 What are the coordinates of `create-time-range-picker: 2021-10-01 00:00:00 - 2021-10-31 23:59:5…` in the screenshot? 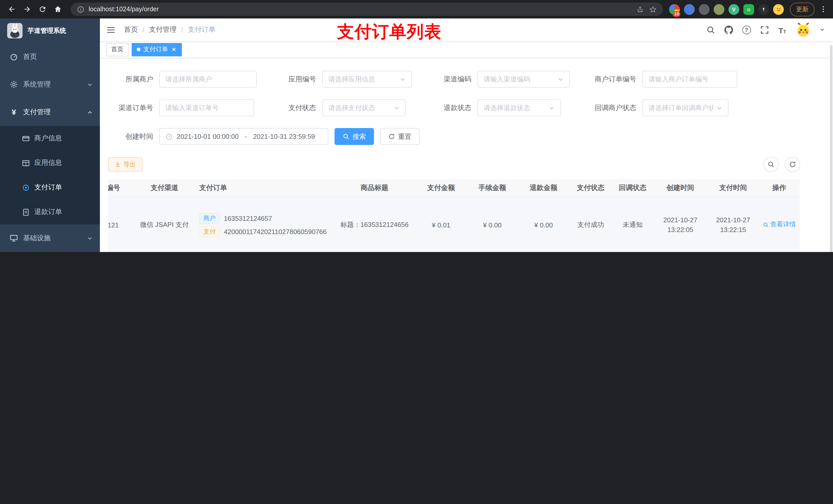 It's located at (244, 137).